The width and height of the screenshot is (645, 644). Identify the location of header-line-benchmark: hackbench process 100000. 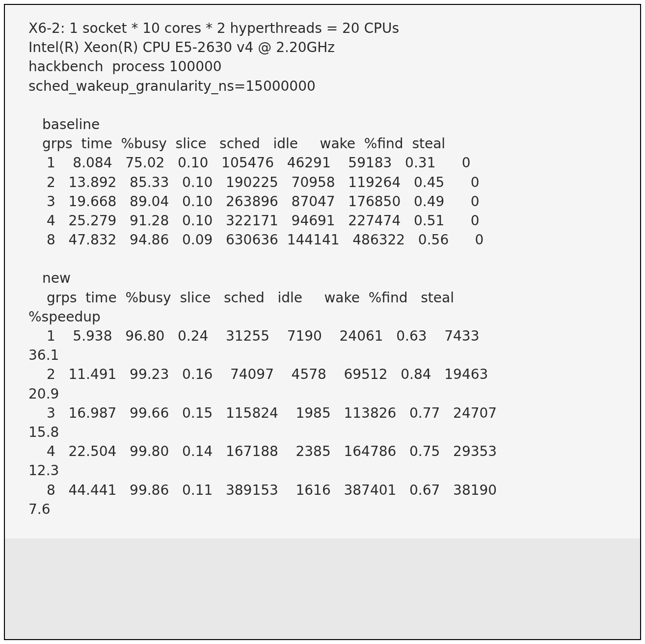
(322, 67).